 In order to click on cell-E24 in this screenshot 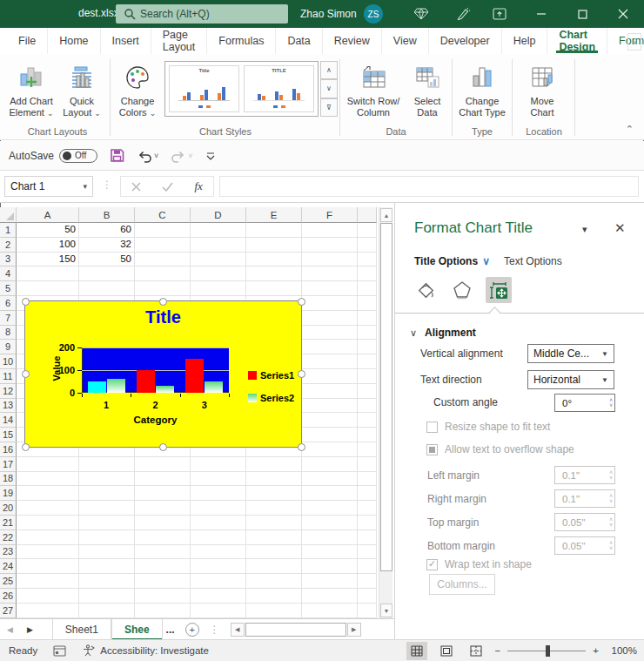, I will do `click(274, 566)`.